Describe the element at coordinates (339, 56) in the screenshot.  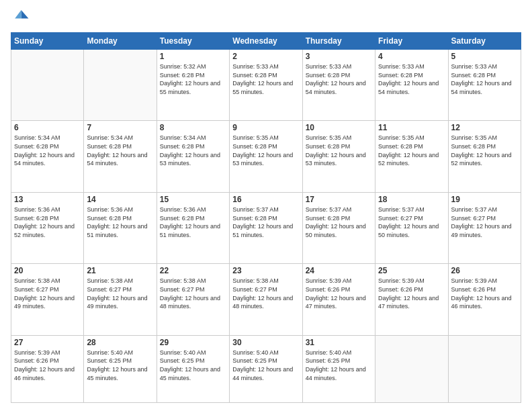
I see `day-number: 3` at that location.